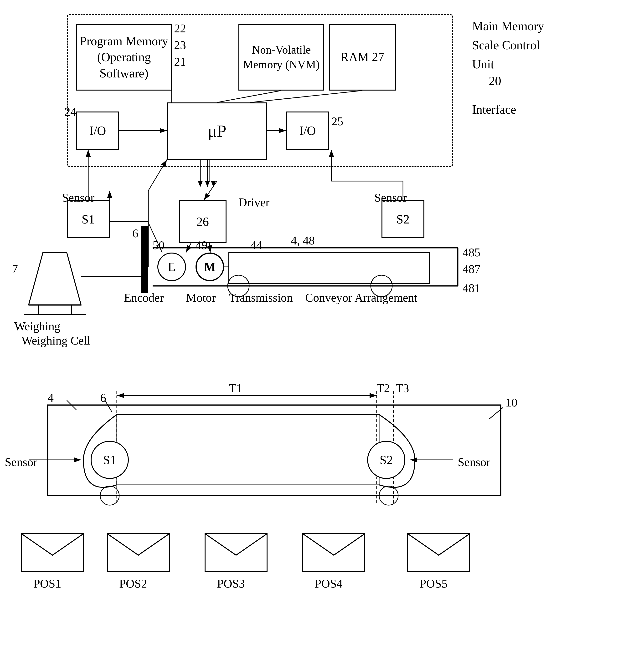 The height and width of the screenshot is (670, 644). What do you see at coordinates (172, 267) in the screenshot?
I see `encoder-label: E` at bounding box center [172, 267].